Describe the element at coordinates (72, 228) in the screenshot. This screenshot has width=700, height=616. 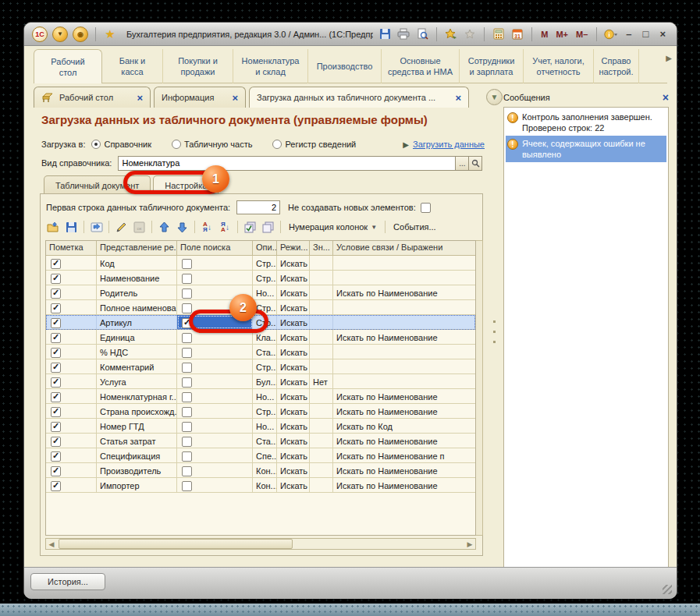
I see `save-settings-icon` at that location.